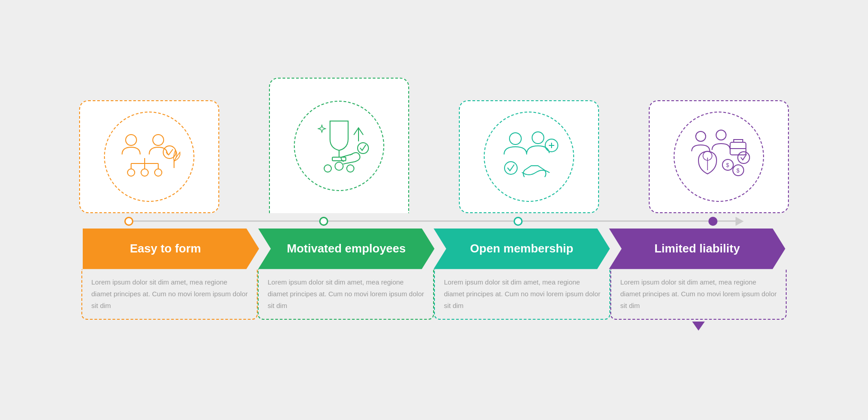 The height and width of the screenshot is (420, 868). What do you see at coordinates (171, 249) in the screenshot?
I see `arrow-banner-1: Easy to form` at bounding box center [171, 249].